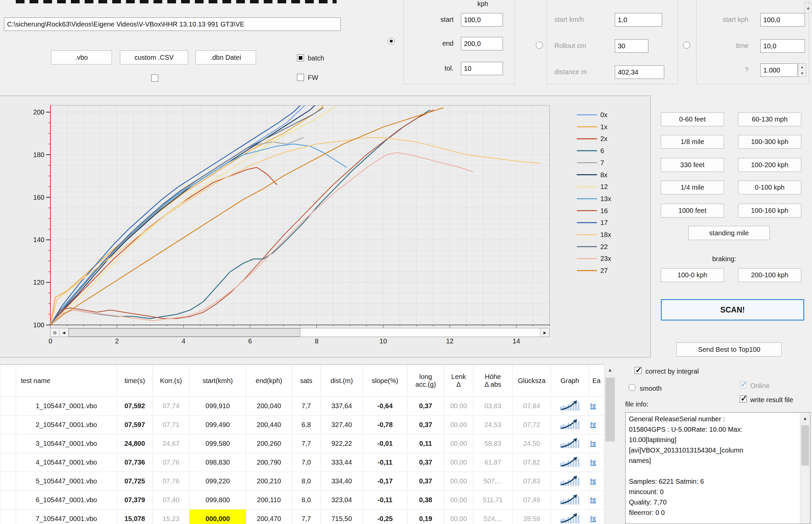  What do you see at coordinates (269, 425) in the screenshot?
I see `cell-end: 200,440` at bounding box center [269, 425].